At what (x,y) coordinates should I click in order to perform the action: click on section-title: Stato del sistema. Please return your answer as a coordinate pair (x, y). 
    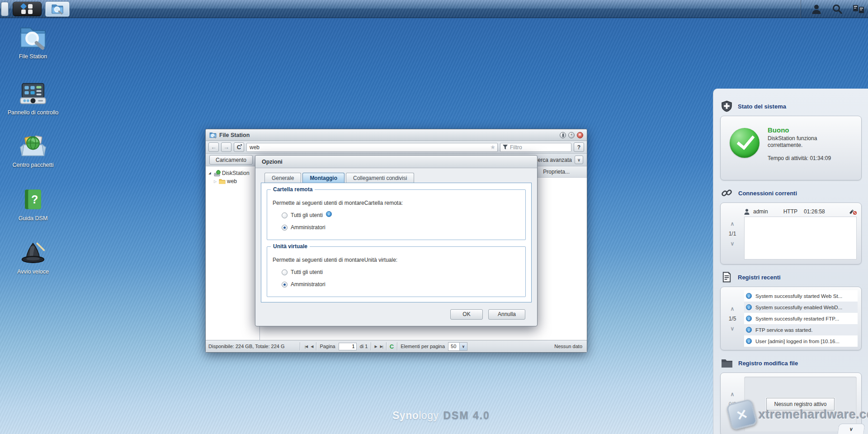
    Looking at the image, I should click on (762, 107).